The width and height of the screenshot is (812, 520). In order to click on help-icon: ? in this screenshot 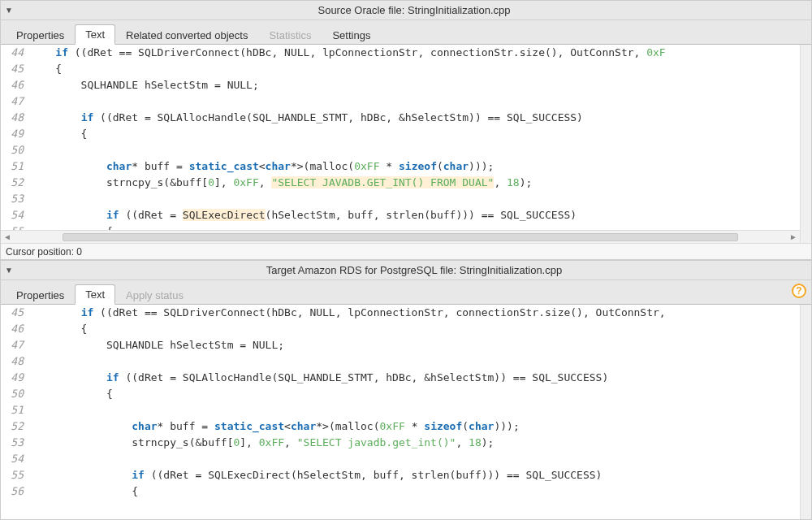, I will do `click(799, 291)`.